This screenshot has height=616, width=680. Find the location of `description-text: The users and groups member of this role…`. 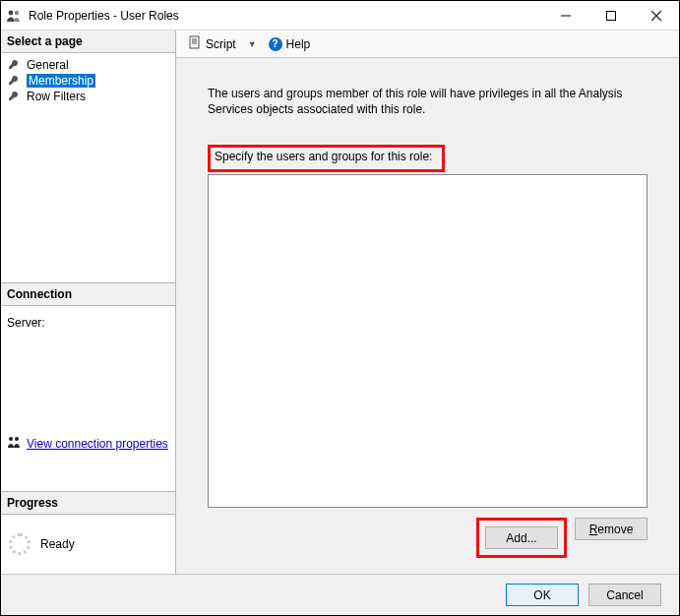

description-text: The users and groups member of this role… is located at coordinates (427, 101).